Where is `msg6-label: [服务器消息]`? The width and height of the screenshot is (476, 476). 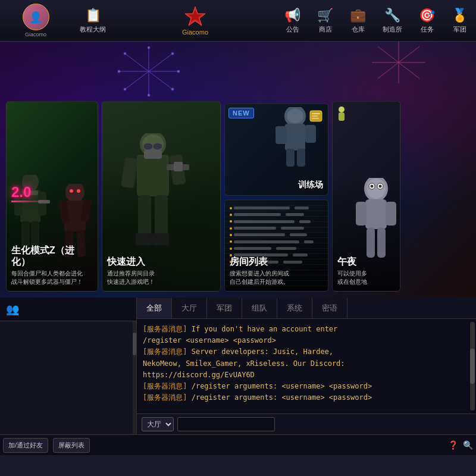 msg6-label: [服务器消息] is located at coordinates (165, 386).